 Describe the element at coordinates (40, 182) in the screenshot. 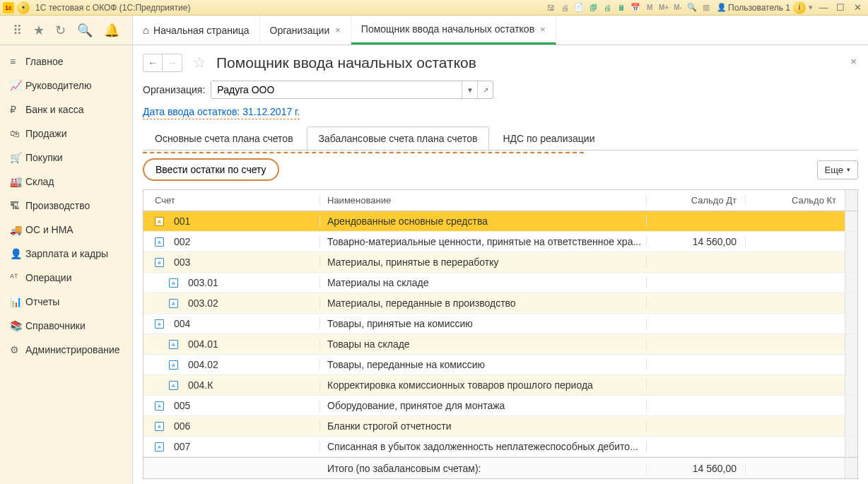

I see `sidebar-label: Склад` at that location.